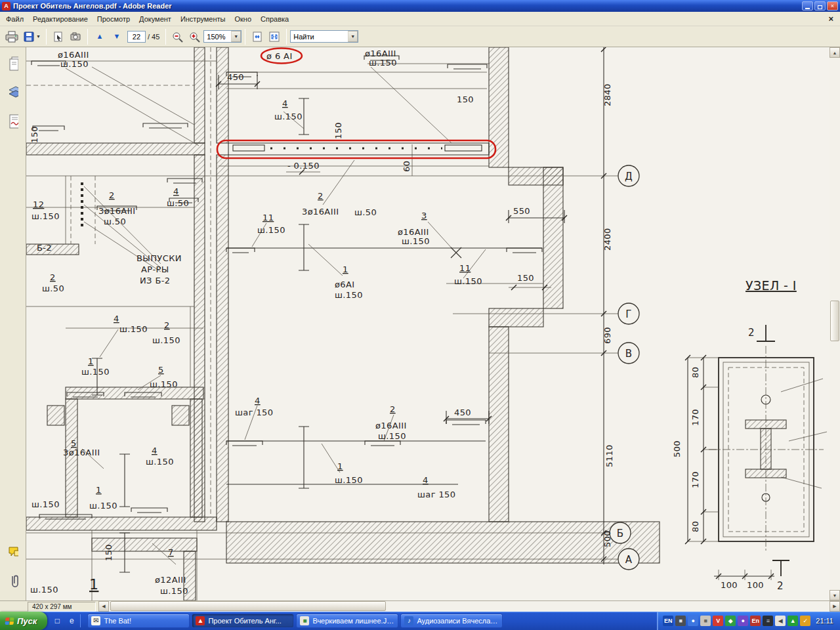 This screenshot has height=630, width=840. I want to click on zoom-level-combo: 150% ▼, so click(222, 37).